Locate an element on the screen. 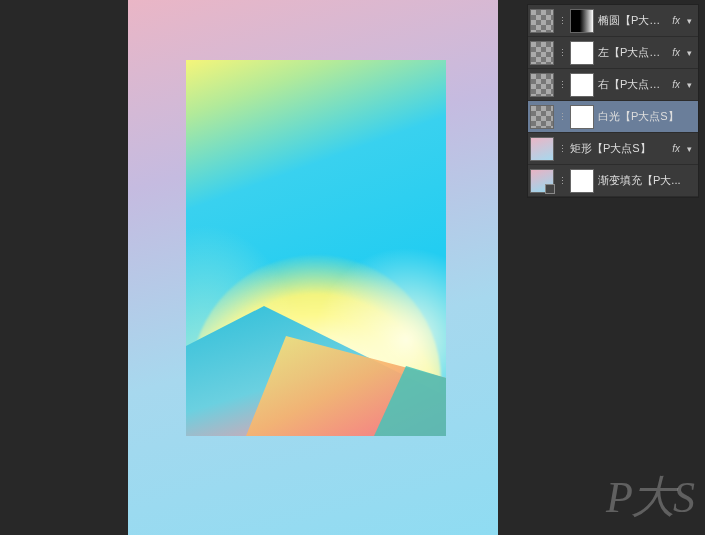 The height and width of the screenshot is (535, 705). layer-name: 左【P大点S】 is located at coordinates (632, 52).